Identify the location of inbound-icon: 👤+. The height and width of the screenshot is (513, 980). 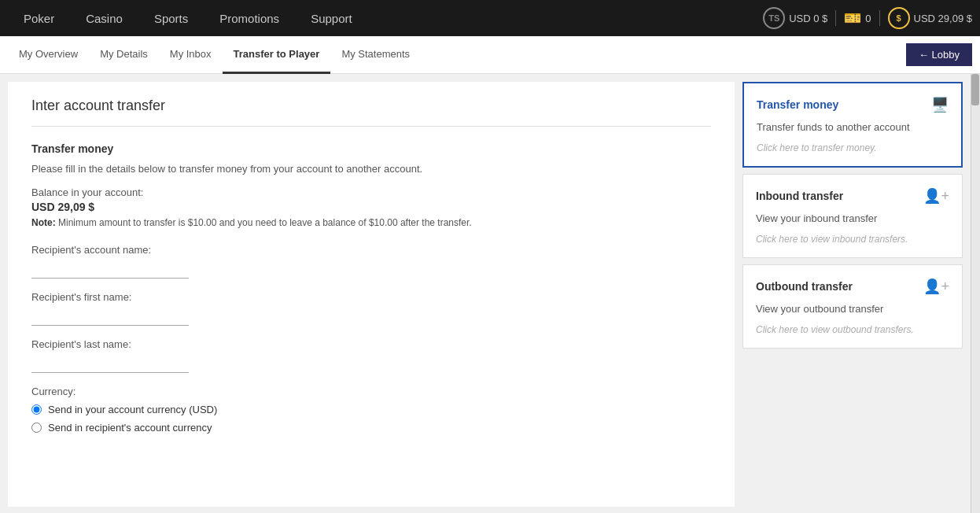
(936, 196).